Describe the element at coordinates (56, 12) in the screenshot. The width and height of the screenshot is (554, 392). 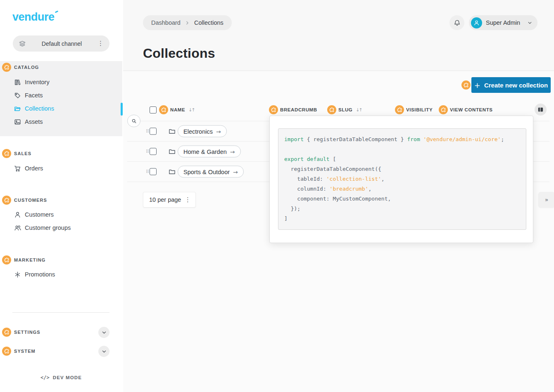
I see `logo-mark-icon` at that location.